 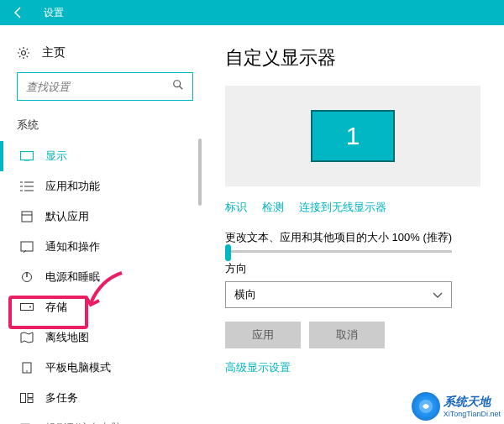 I want to click on slider-thumb, so click(x=228, y=253).